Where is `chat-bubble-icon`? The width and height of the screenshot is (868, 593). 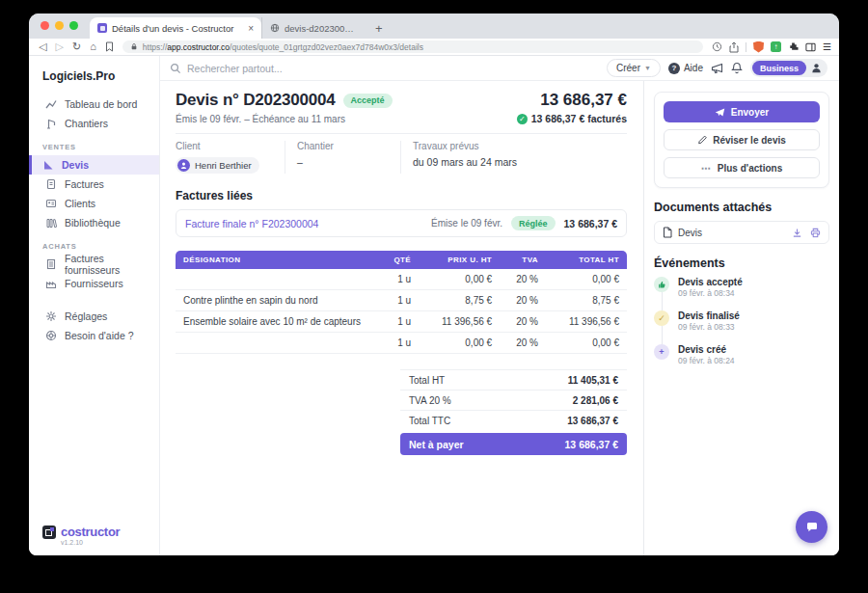
chat-bubble-icon is located at coordinates (812, 527).